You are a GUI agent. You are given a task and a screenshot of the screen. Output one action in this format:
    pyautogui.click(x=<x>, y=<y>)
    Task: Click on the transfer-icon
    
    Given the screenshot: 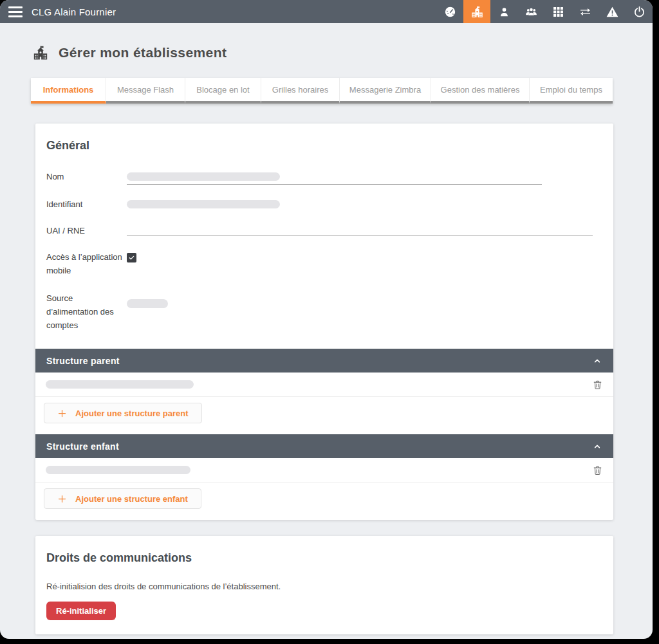 What is the action you would take?
    pyautogui.click(x=585, y=12)
    